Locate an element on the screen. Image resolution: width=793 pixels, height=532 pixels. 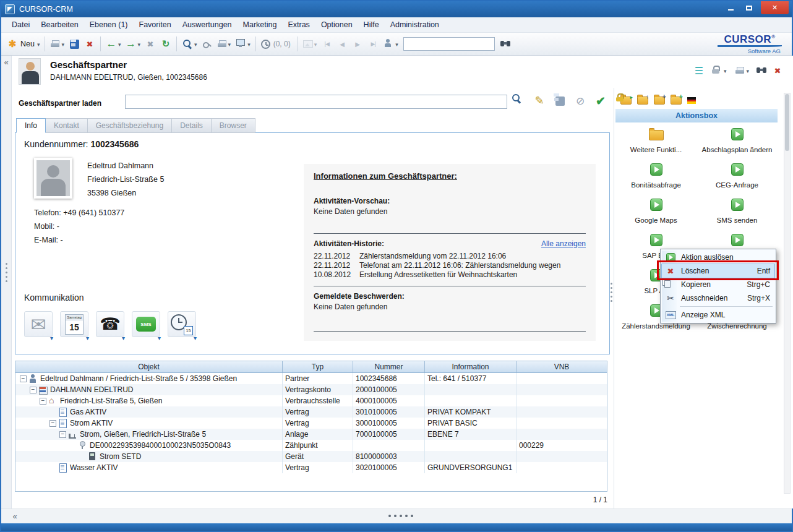
print-list-dropdown-caret is located at coordinates (230, 44).